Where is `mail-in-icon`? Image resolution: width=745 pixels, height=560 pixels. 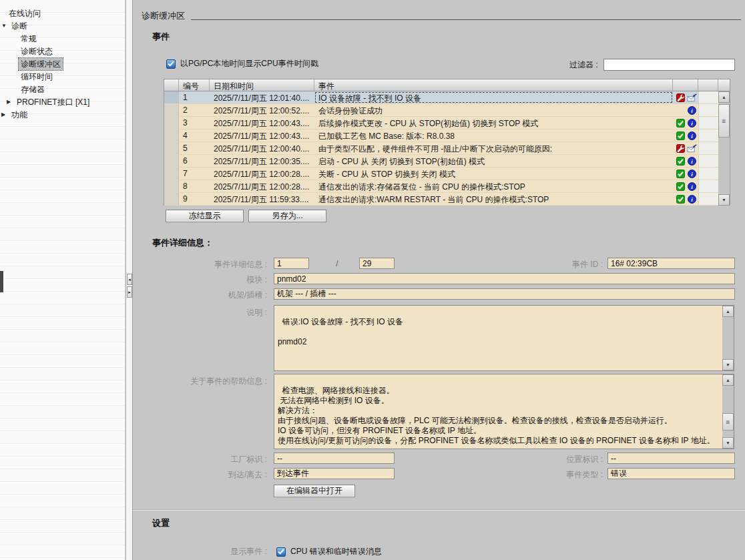
mail-in-icon is located at coordinates (692, 148).